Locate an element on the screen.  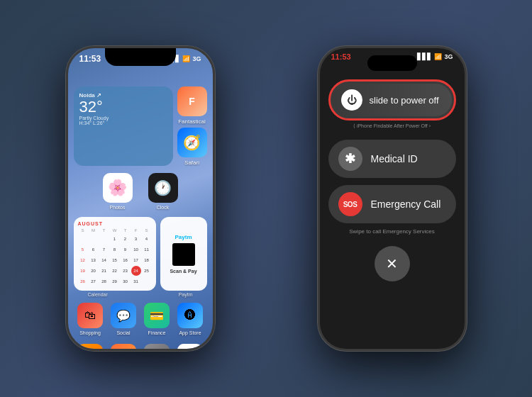
fantastical-icon: F is located at coordinates (192, 101).